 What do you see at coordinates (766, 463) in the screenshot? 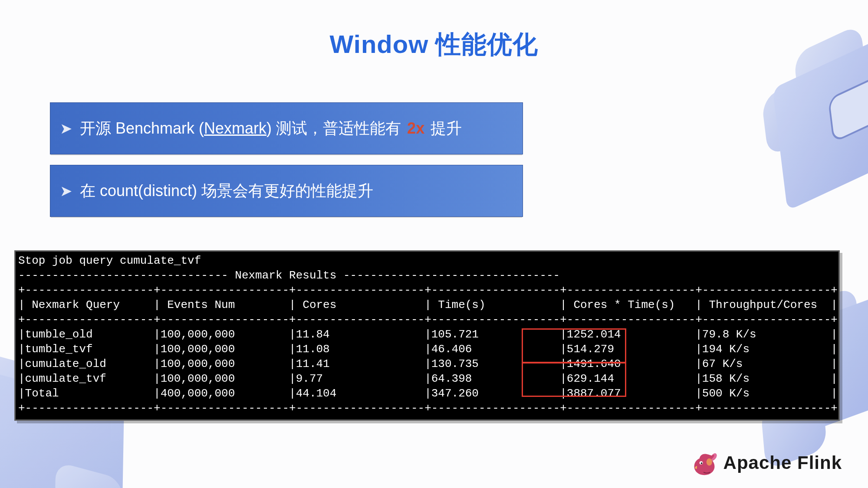
I see `footer-brand: Apache Flink` at bounding box center [766, 463].